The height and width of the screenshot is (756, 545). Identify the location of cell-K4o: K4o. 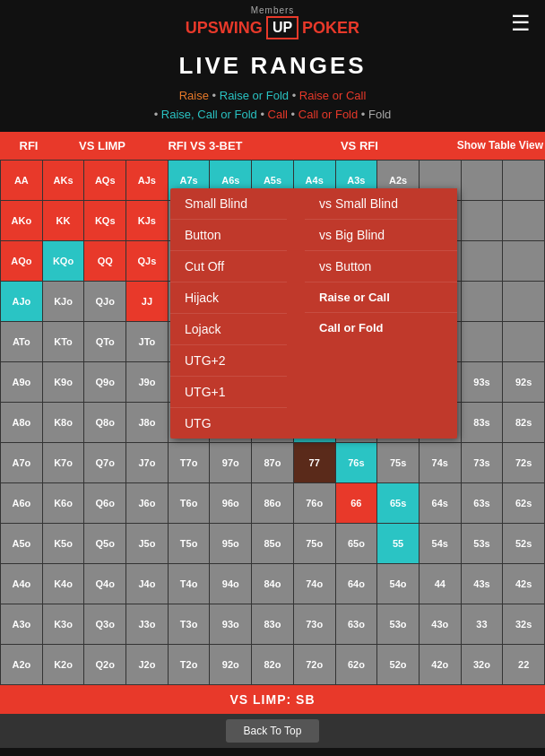
(64, 584).